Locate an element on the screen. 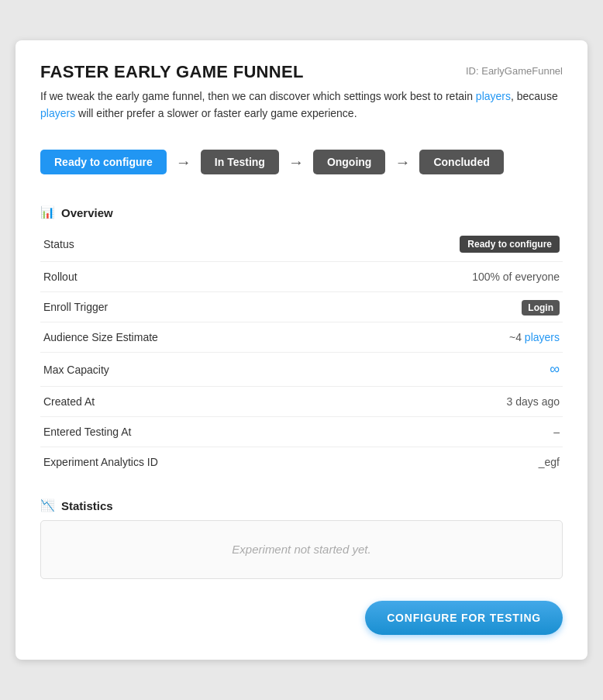 The width and height of the screenshot is (603, 700). pipeline-step-ready: Ready to configure is located at coordinates (104, 162).